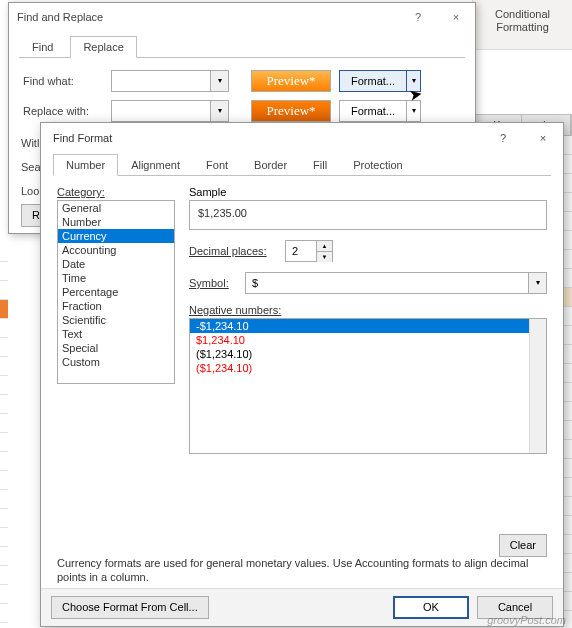  Describe the element at coordinates (237, 251) in the screenshot. I see `decimal-places-label: Decimal places:` at that location.